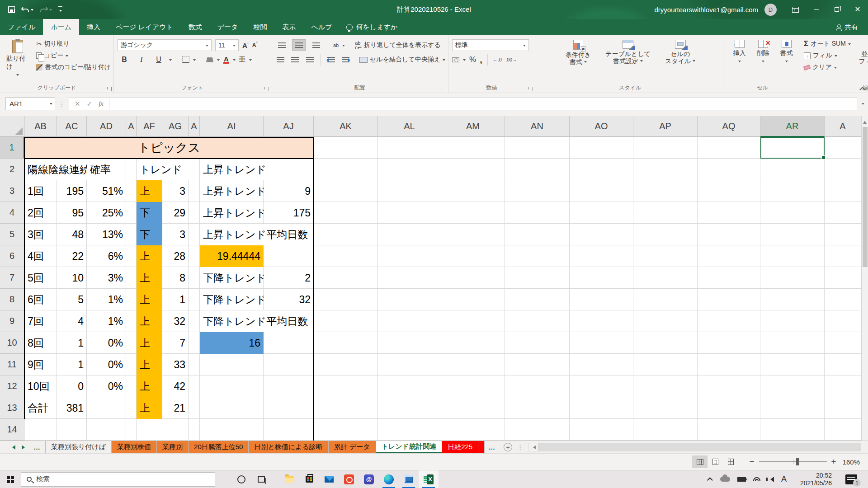 The width and height of the screenshot is (868, 488). I want to click on scroll-left-icon, so click(533, 447).